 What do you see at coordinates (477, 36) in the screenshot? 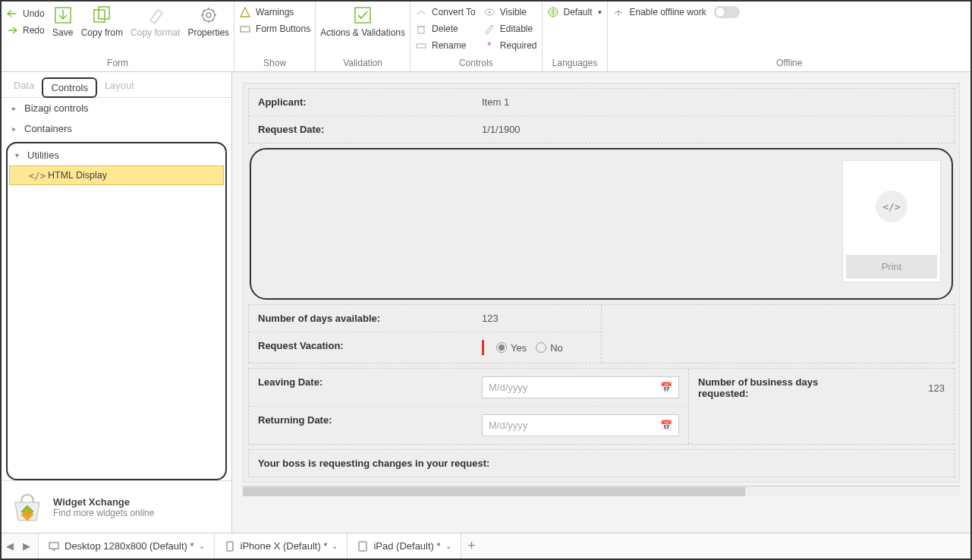
I see `ribbon-group-controls: Convert To Delete Rename Visible Editabl…` at bounding box center [477, 36].